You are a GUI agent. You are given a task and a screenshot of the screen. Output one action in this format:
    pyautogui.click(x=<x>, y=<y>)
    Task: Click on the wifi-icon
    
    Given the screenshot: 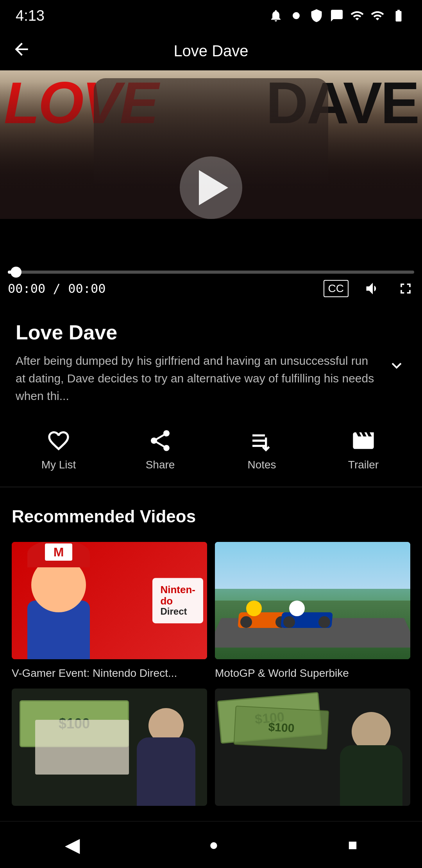 What is the action you would take?
    pyautogui.click(x=357, y=16)
    